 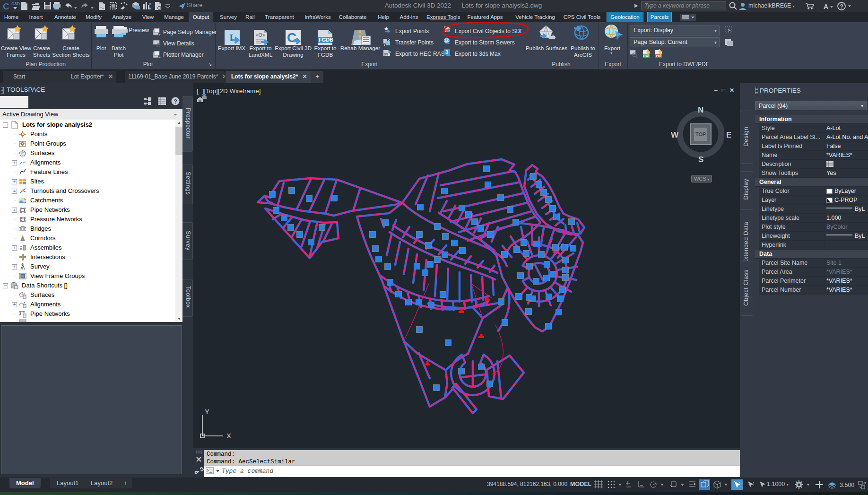 I want to click on svg-text: A, so click(x=826, y=7).